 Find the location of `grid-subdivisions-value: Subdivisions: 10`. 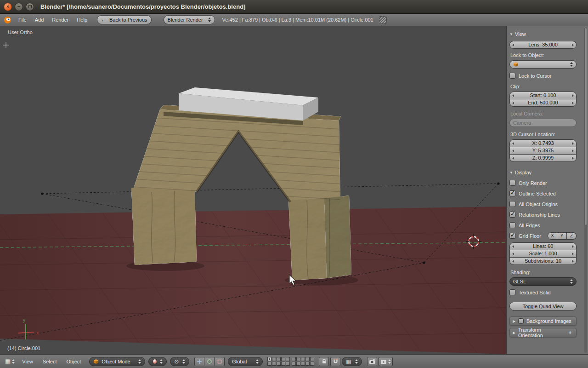

grid-subdivisions-value: Subdivisions: 10 is located at coordinates (543, 261).